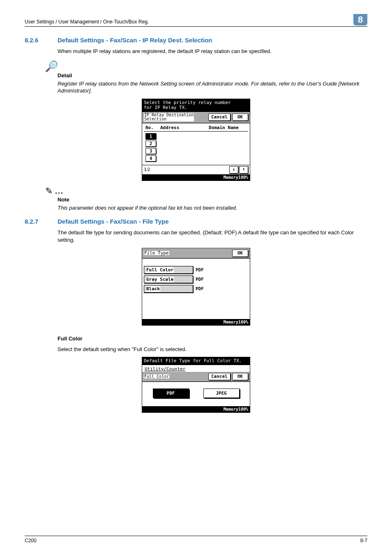  Describe the element at coordinates (244, 170) in the screenshot. I see `page-up-button: ↑` at that location.